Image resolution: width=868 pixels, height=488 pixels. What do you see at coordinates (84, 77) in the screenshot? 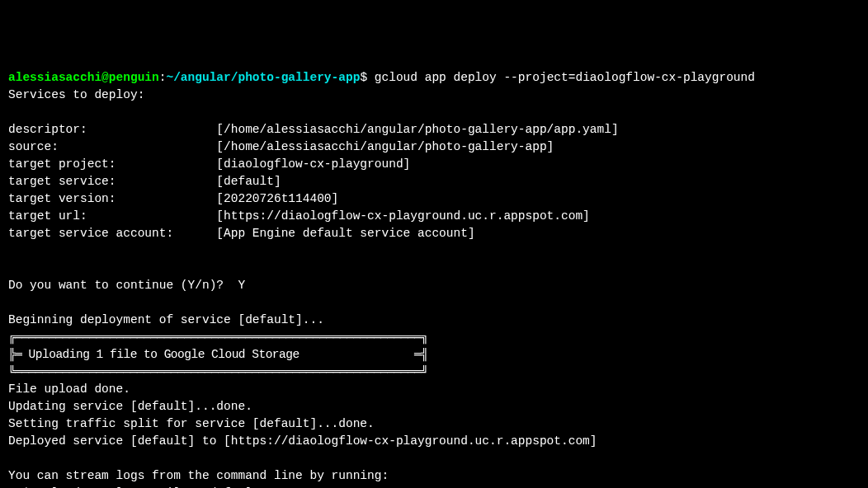
I see `prompt-user: alessiasacchi@penguin` at bounding box center [84, 77].